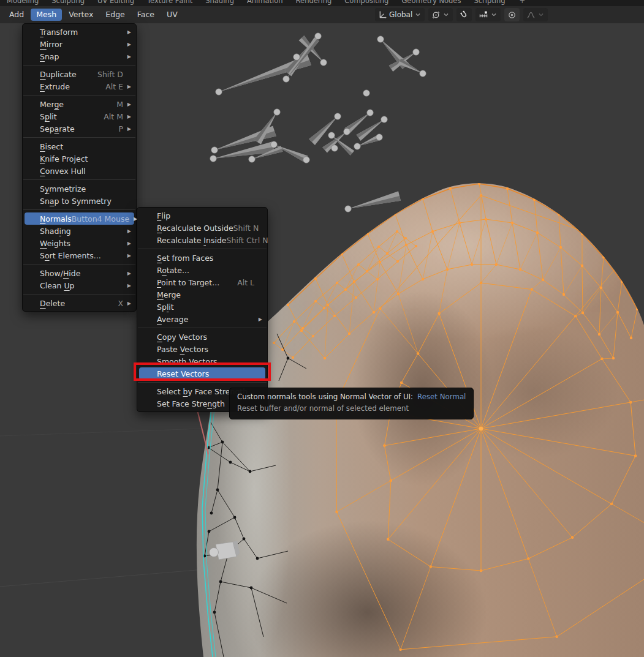  What do you see at coordinates (183, 240) in the screenshot?
I see `menu-item-label: Recalculate Inside` at bounding box center [183, 240].